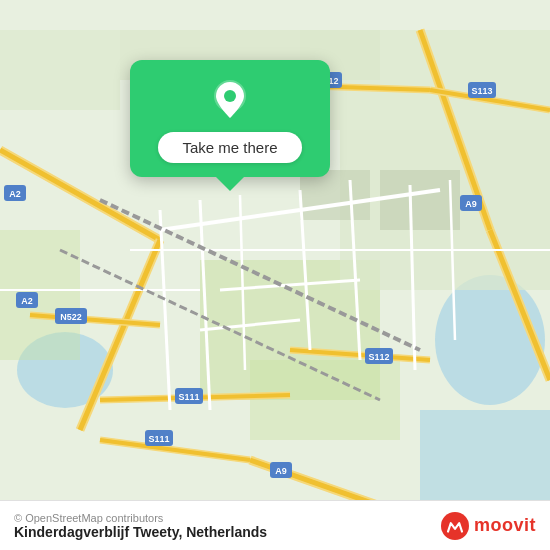  What do you see at coordinates (230, 118) in the screenshot?
I see `location-popup: Take me there` at bounding box center [230, 118].